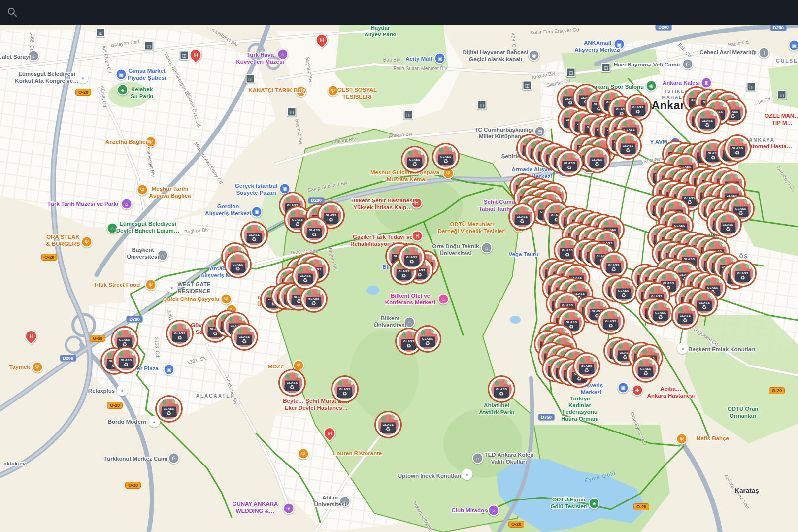  Describe the element at coordinates (83, 204) in the screenshot. I see `poi-label: Türk Tarih Müzesi ve Parkı` at that location.